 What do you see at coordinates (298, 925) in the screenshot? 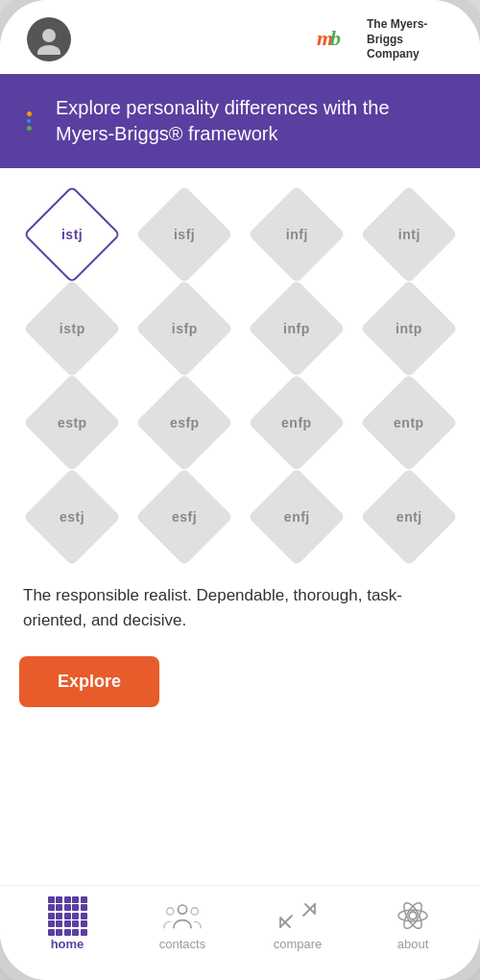
I see `nav-item-compare: compare` at bounding box center [298, 925].